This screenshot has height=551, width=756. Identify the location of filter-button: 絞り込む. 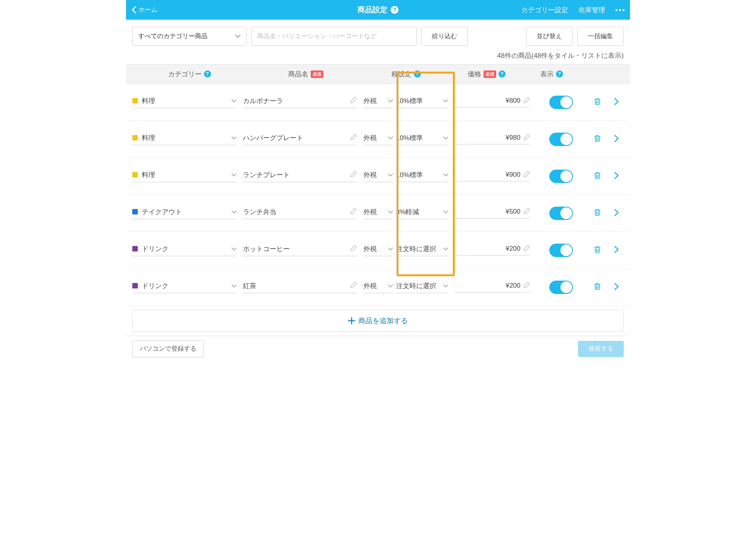
(445, 36).